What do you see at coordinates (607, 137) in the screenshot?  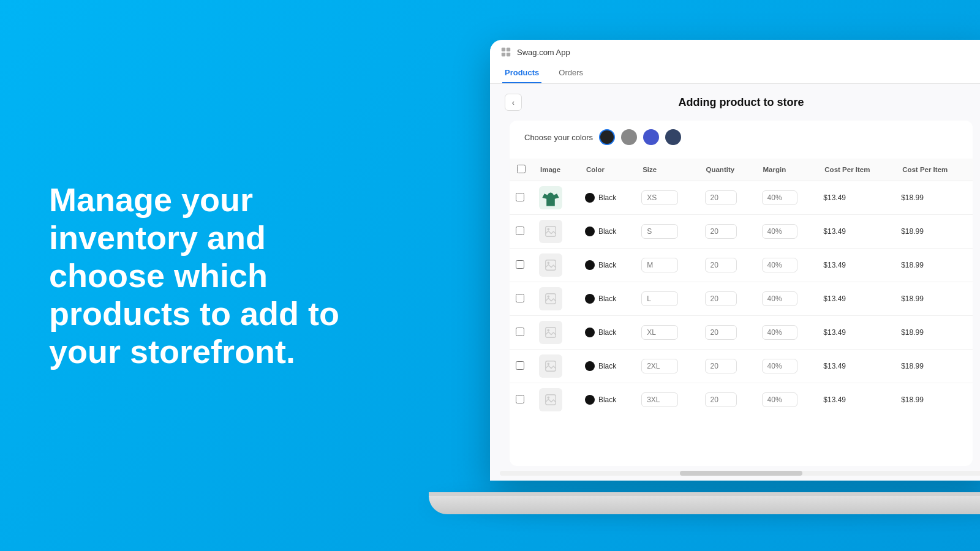 I see `color-swatch-black` at bounding box center [607, 137].